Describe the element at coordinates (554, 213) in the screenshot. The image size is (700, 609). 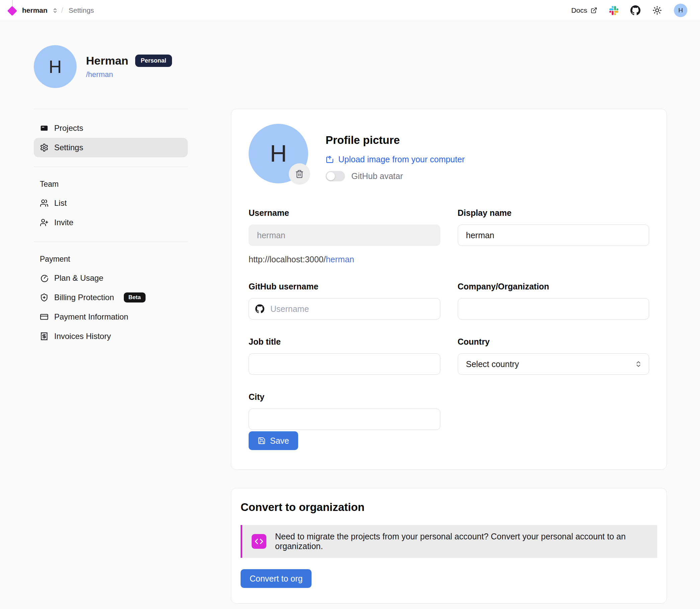
I see `display-name-label: Display name` at that location.